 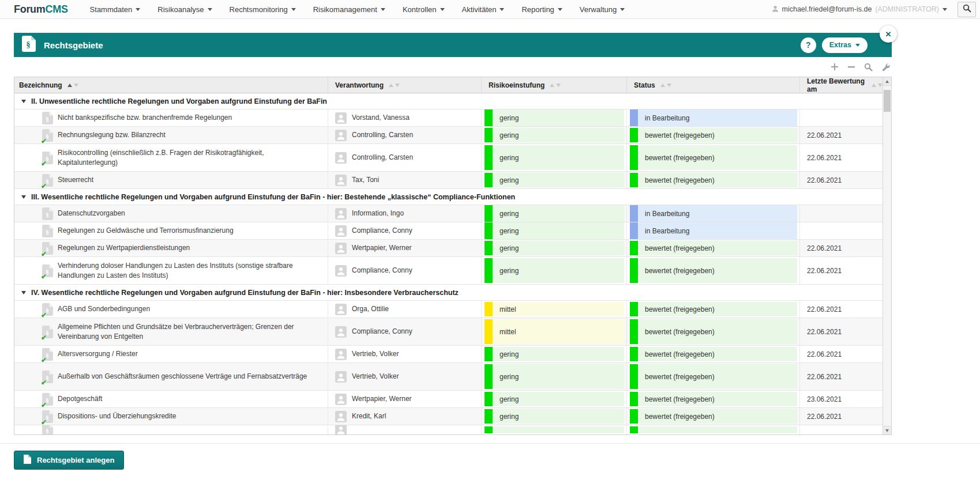 What do you see at coordinates (449, 214) in the screenshot?
I see `table-row: §DatenschutzvorgabenInformation, Ingoger…` at bounding box center [449, 214].